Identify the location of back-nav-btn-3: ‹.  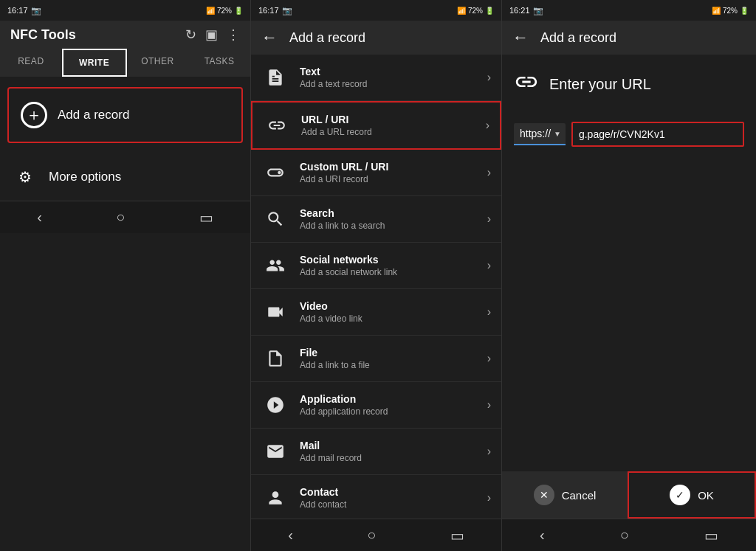
(542, 536).